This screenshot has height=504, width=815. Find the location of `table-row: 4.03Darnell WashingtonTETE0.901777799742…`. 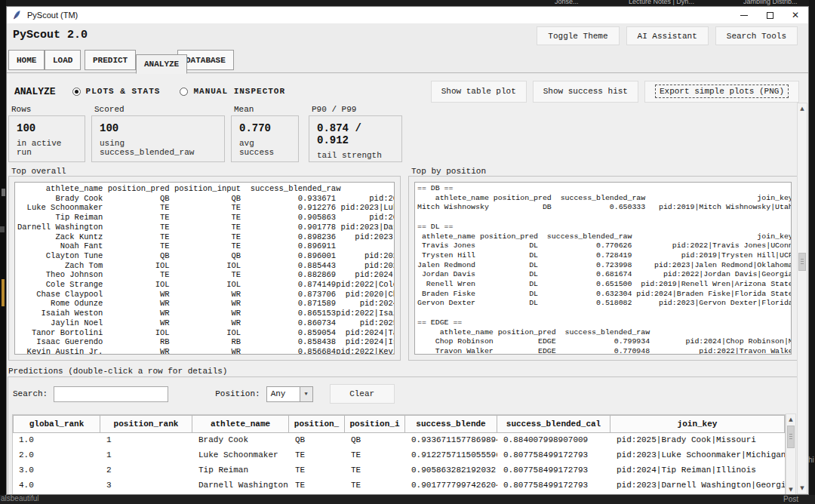

table-row: 4.03Darnell WashingtonTETE0.901777799742… is located at coordinates (398, 486).